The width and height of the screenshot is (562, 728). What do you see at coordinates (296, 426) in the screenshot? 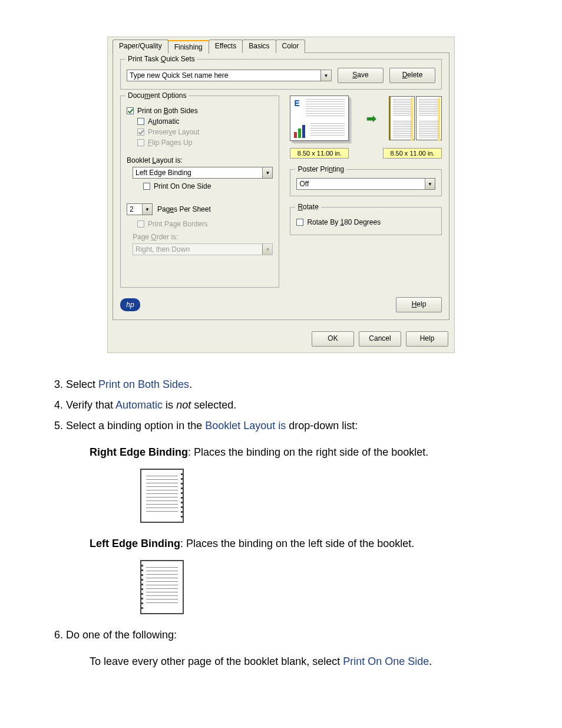
I see `step-5: Select a binding option in the Booklet L…` at bounding box center [296, 426].